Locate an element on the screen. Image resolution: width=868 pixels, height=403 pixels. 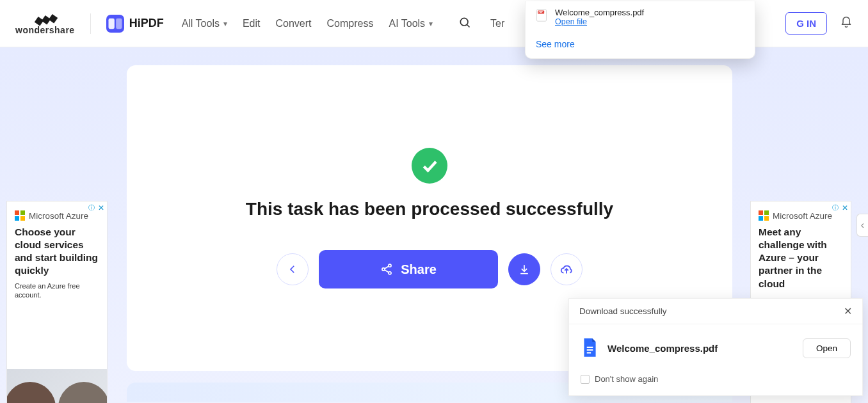
success-title: This task has been processed successfull… is located at coordinates (430, 209).